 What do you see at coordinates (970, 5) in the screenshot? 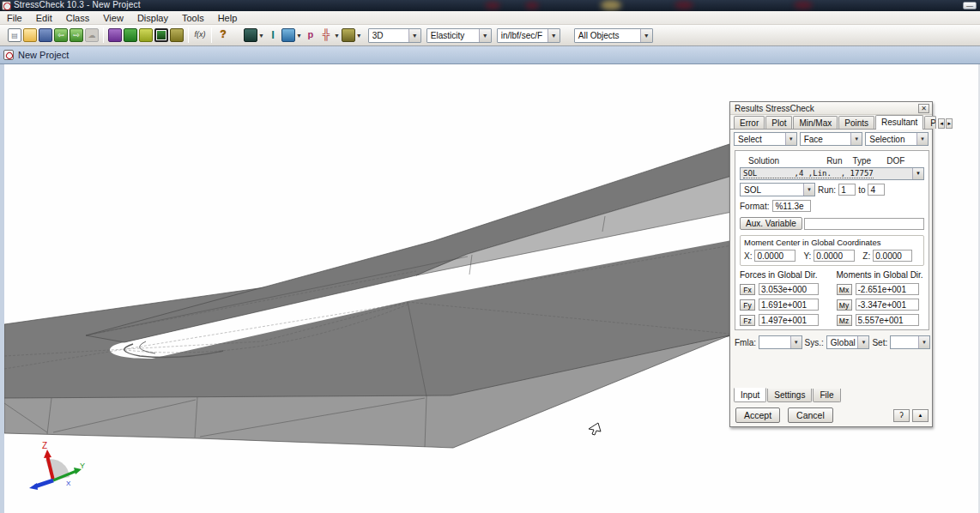
I see `minimize-button: —` at bounding box center [970, 5].